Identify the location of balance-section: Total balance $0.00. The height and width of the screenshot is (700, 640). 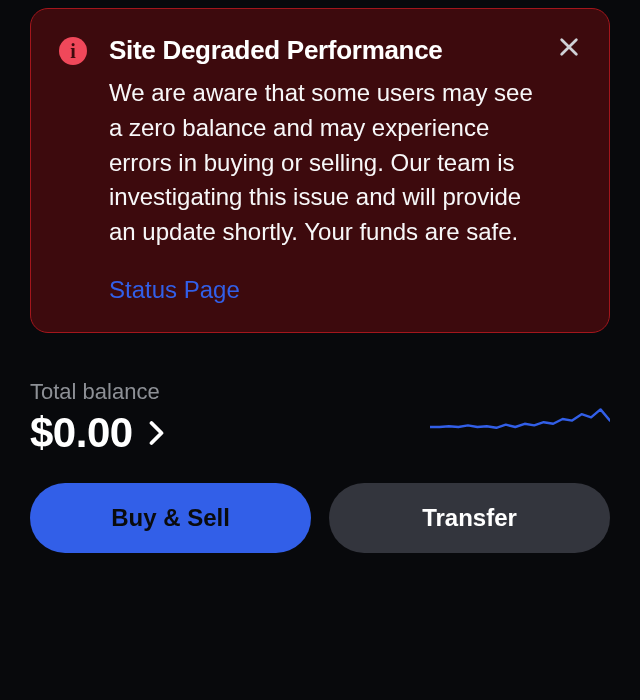
(320, 418).